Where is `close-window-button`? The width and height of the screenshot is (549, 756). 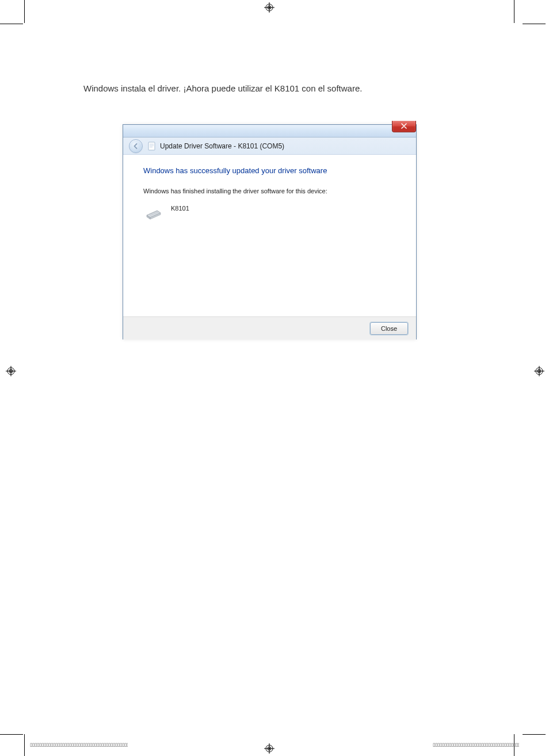 close-window-button is located at coordinates (404, 127).